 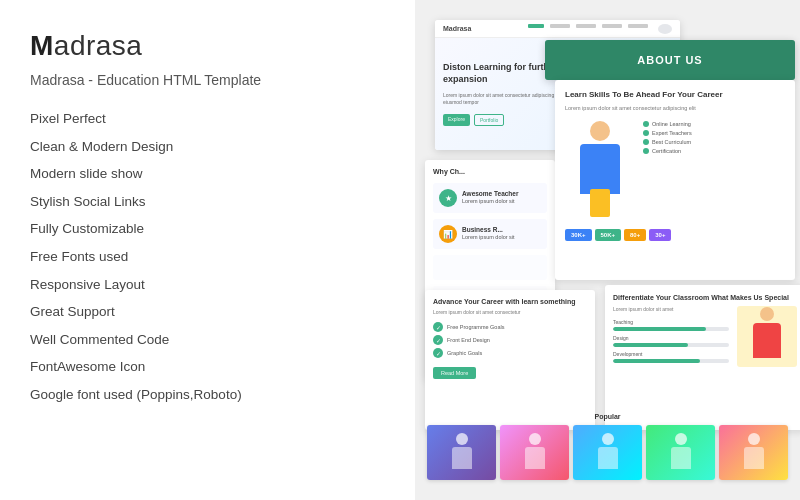 I want to click on screenshot-careers: Advance Your Career with learn something…, so click(x=510, y=360).